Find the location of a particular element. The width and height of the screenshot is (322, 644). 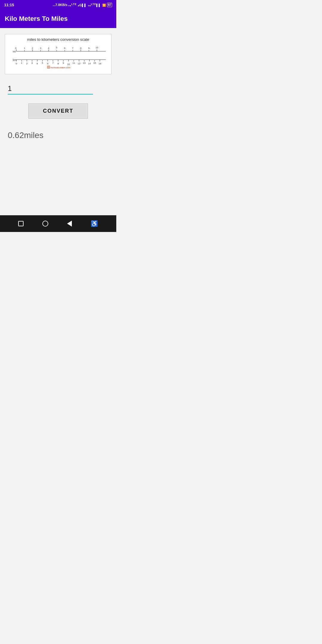

status-time: 11:15 is located at coordinates (9, 5).